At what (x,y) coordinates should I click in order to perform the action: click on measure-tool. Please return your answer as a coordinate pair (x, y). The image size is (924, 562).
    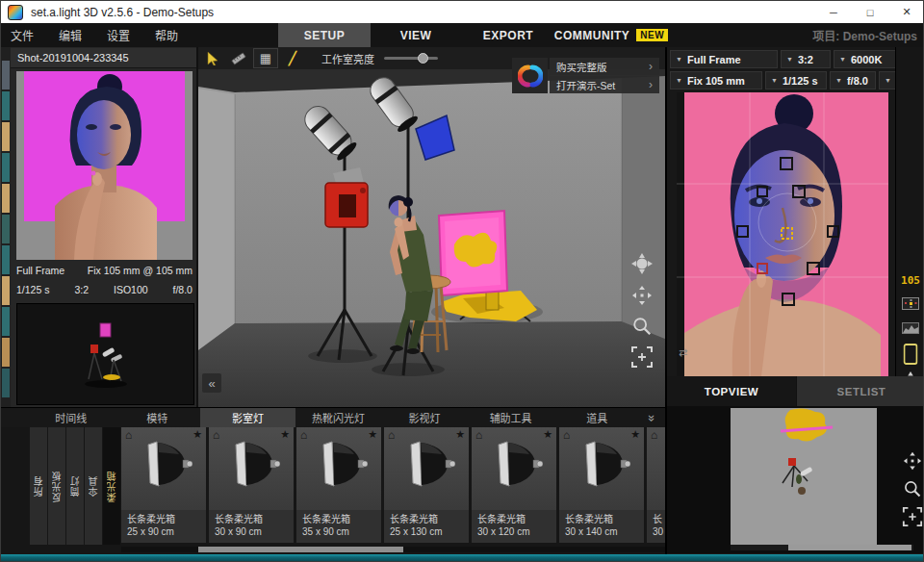
    Looking at the image, I should click on (239, 58).